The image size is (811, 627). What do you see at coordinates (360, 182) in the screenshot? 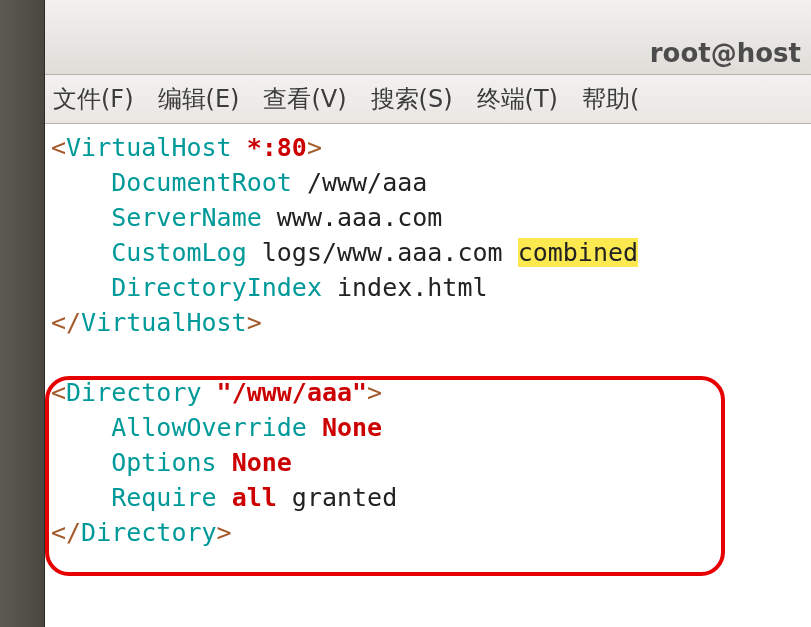
I see `value: /www/aaa` at bounding box center [360, 182].